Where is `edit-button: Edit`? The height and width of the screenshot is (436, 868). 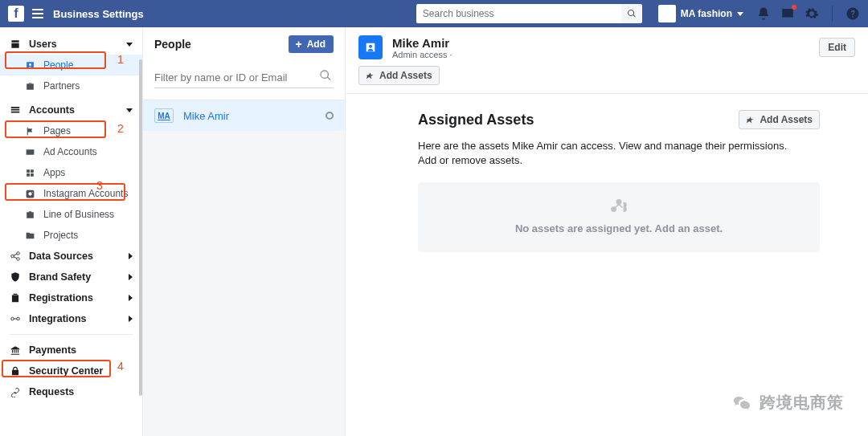 edit-button: Edit is located at coordinates (837, 47).